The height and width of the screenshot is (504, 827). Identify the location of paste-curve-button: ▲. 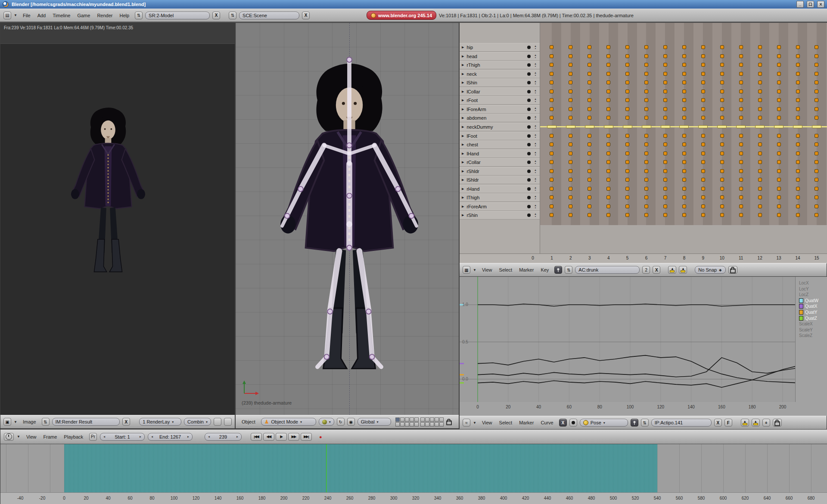
(755, 423).